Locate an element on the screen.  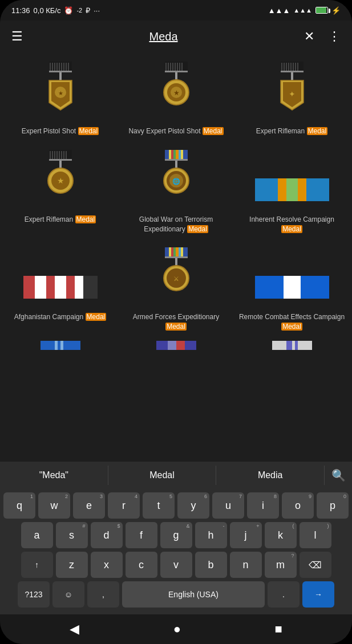
key-emoji: ☺ is located at coordinates (68, 594).